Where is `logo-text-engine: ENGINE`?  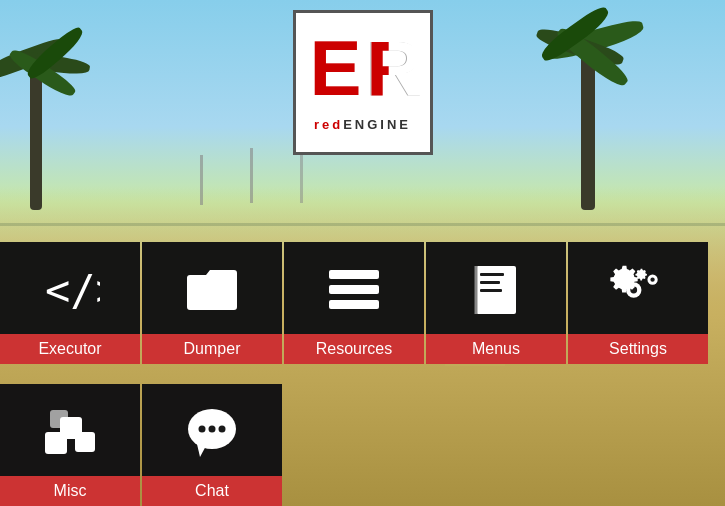
logo-text-engine: ENGINE is located at coordinates (377, 124).